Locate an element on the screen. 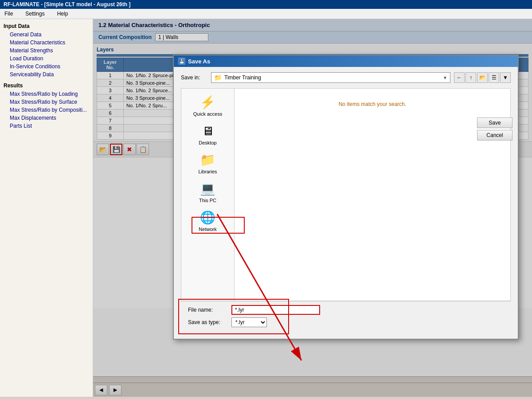  sidebar-item-material-str: Material Strengths is located at coordinates (46, 51).